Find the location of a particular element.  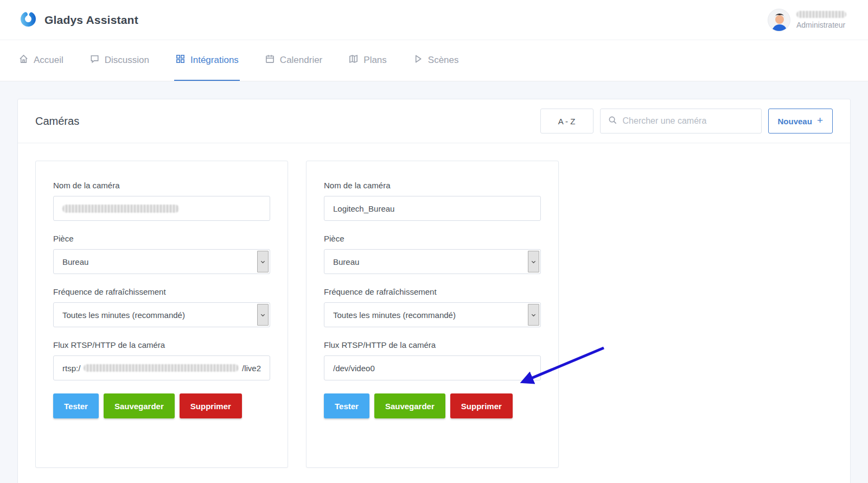

nav-tab-plans: Plans is located at coordinates (368, 61).